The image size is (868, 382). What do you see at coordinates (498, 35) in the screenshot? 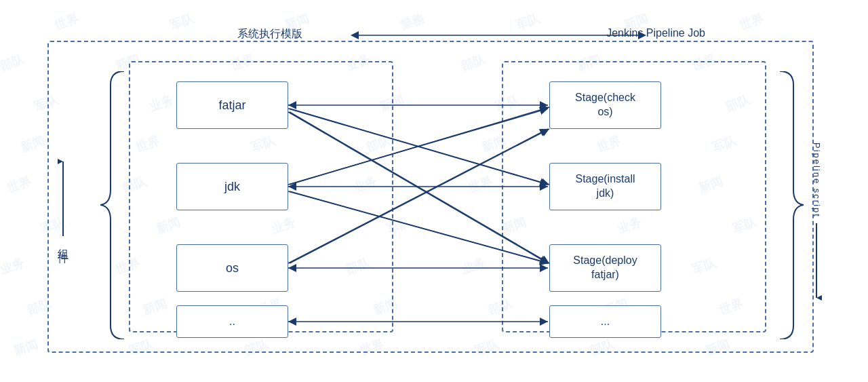
I see `title-arrow` at bounding box center [498, 35].